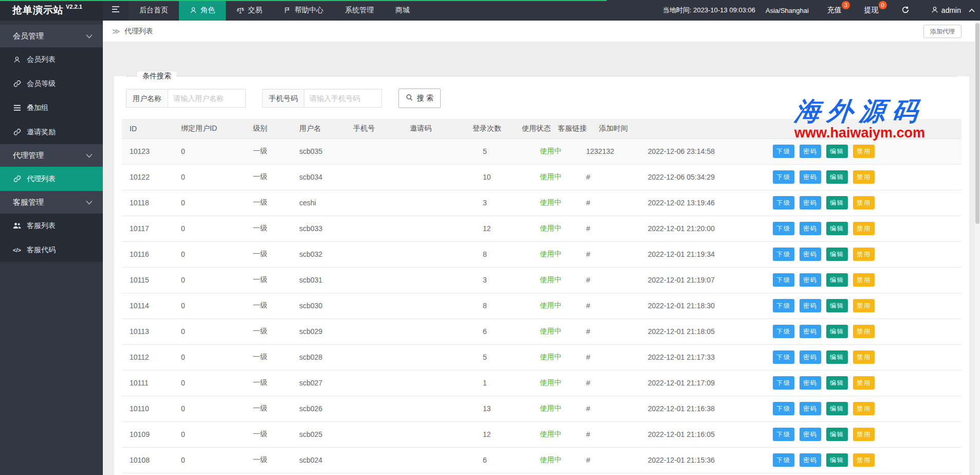  I want to click on nav-item-help: 帮助中心, so click(303, 10).